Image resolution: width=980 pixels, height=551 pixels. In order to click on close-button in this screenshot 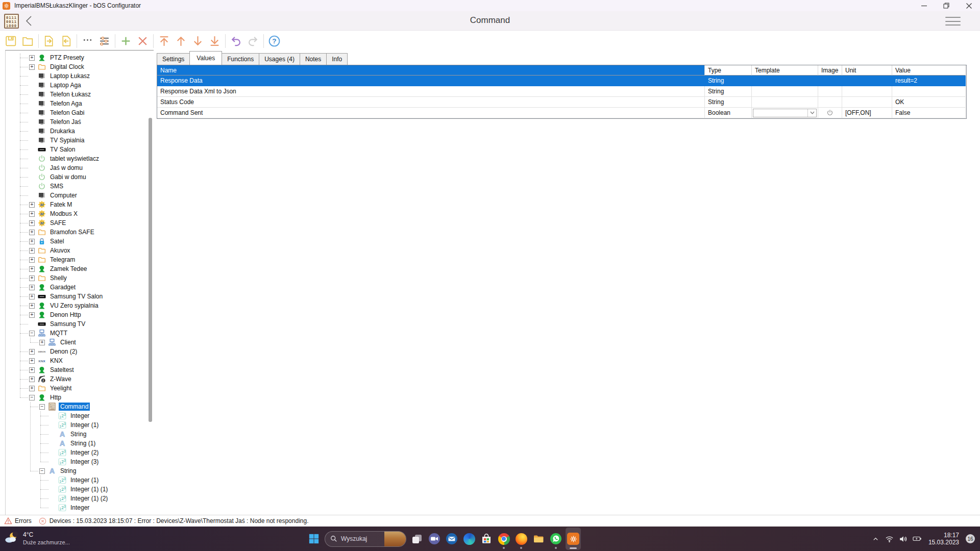, I will do `click(969, 6)`.